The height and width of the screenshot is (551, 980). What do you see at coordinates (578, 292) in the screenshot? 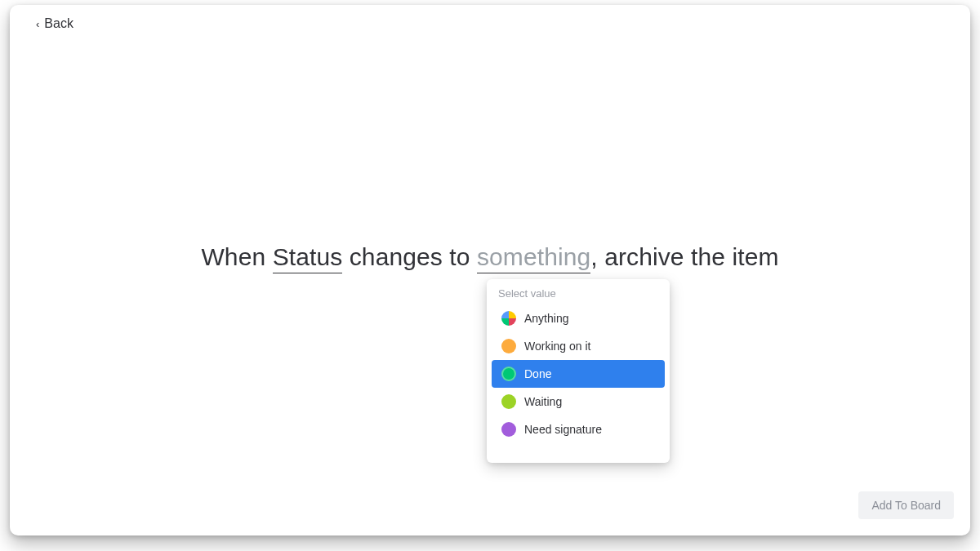
I see `dropdown-title: Select value` at bounding box center [578, 292].